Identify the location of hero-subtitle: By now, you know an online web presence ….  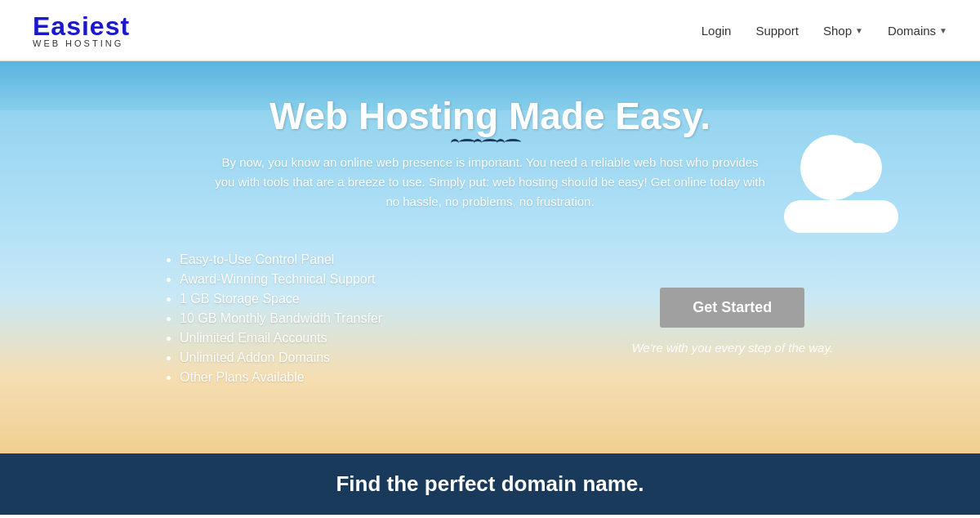
(490, 182).